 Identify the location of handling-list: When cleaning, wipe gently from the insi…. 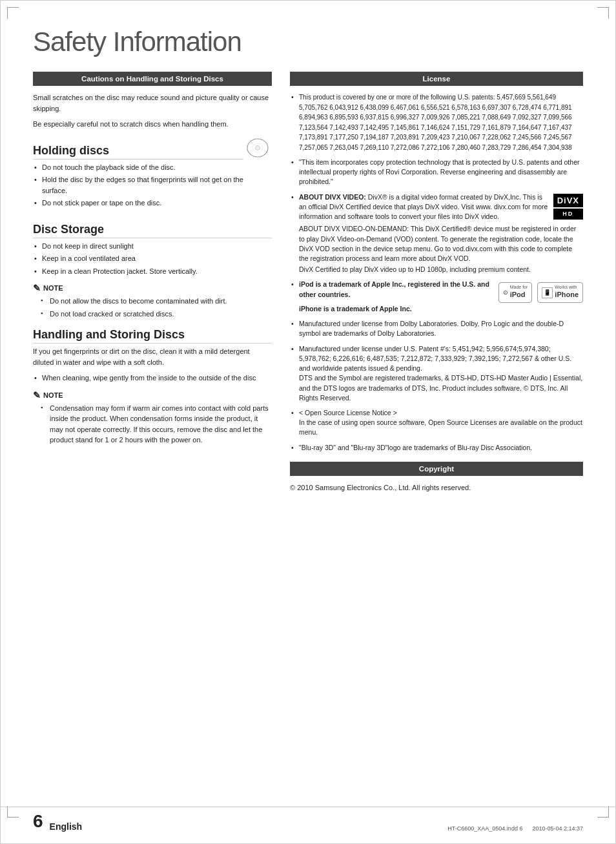
(152, 378).